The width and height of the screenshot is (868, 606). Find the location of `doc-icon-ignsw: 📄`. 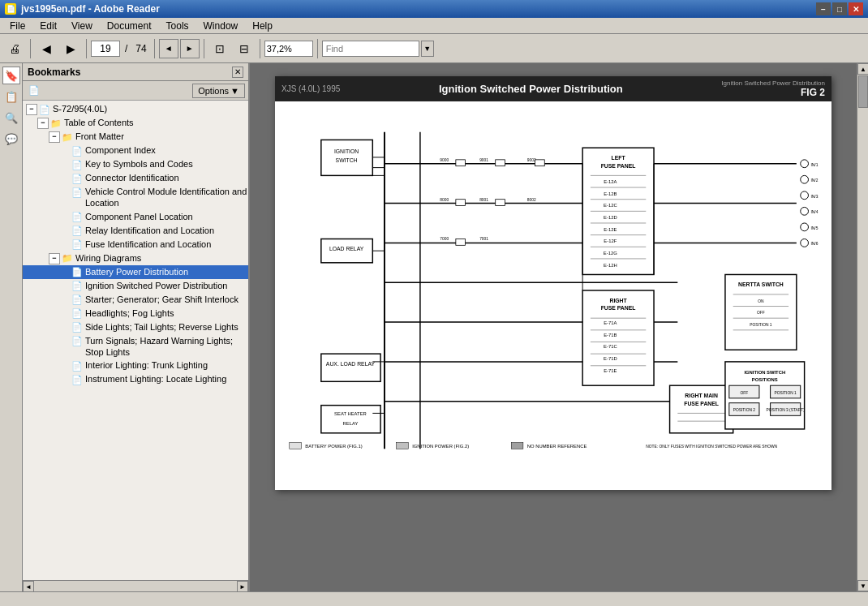

doc-icon-ignsw: 📄 is located at coordinates (77, 286).